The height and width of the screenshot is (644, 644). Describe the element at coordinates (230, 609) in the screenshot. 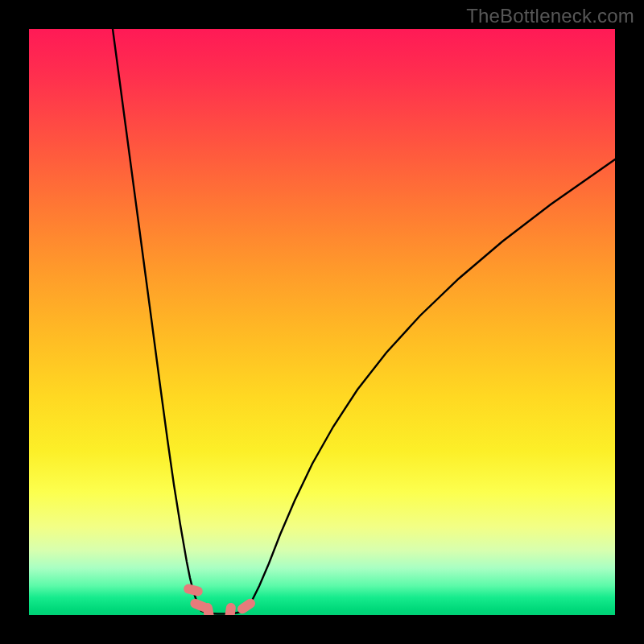

I see `marker-valley-right` at that location.